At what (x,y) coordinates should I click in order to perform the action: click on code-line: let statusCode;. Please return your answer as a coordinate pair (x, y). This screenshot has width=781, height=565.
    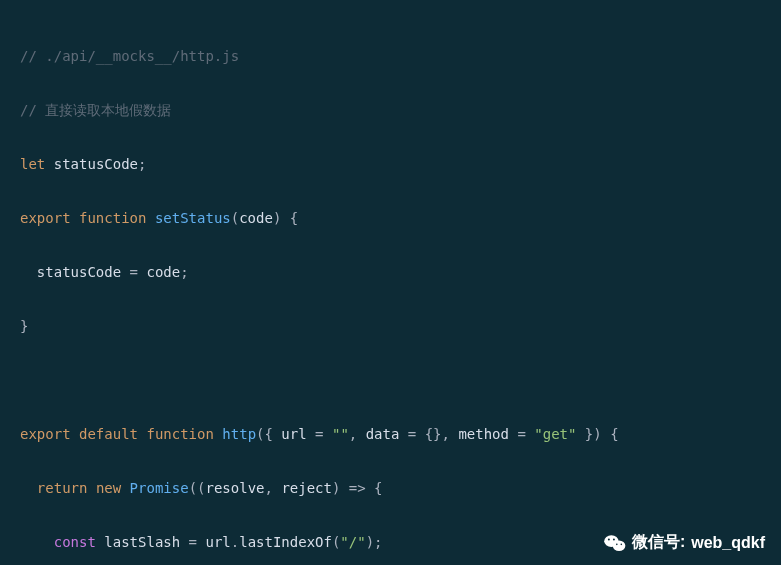
    Looking at the image, I should click on (390, 164).